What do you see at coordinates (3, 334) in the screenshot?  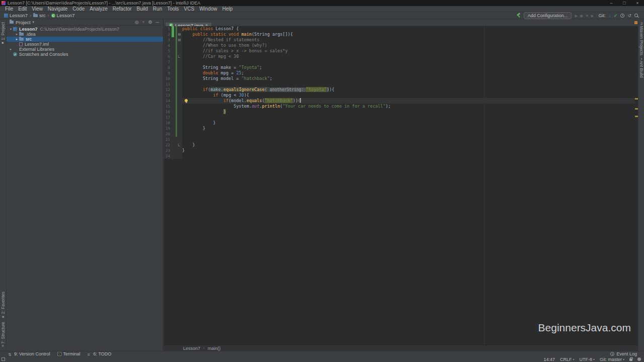 I see `tool-button-7-structure: ≡ 7: Structure` at bounding box center [3, 334].